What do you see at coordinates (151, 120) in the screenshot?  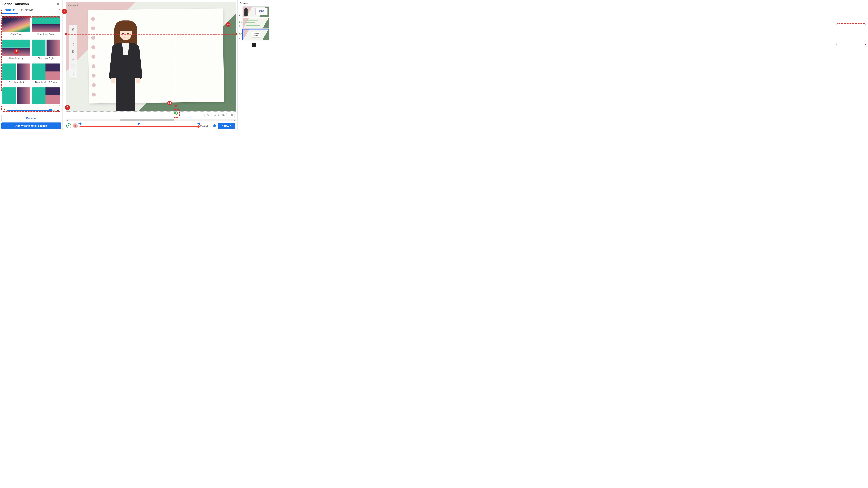 I see `canvas-h-scrollbar: ◀ ▶` at bounding box center [151, 120].